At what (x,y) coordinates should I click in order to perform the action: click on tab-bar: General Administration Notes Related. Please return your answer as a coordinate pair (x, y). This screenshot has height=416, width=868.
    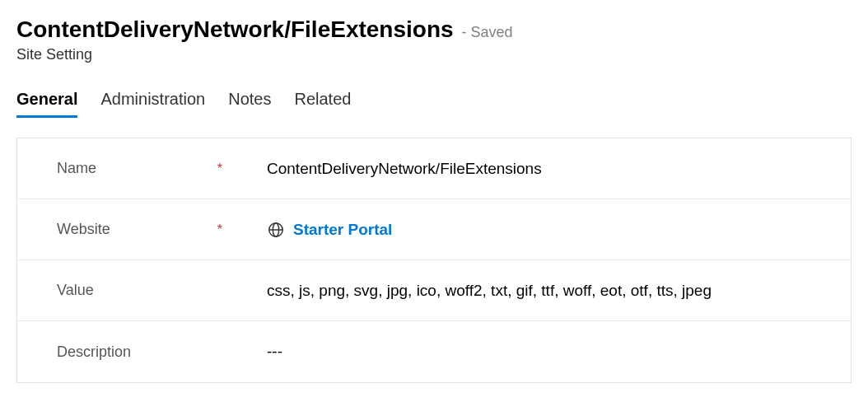
    Looking at the image, I should click on (434, 104).